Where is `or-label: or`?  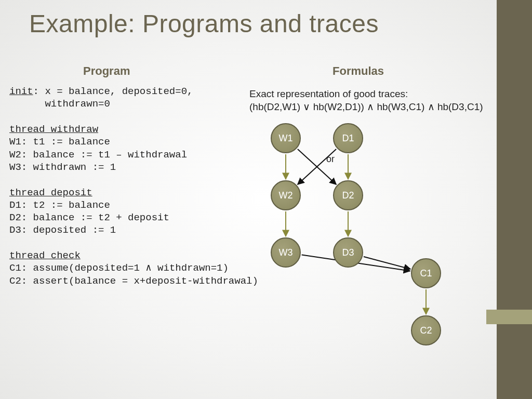
or-label: or is located at coordinates (330, 159).